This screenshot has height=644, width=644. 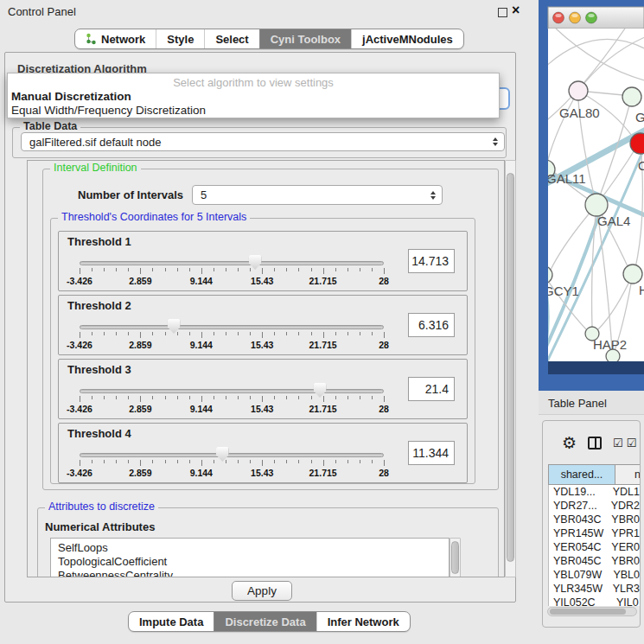 I want to click on tab-infer-network: Infer Network, so click(x=363, y=622).